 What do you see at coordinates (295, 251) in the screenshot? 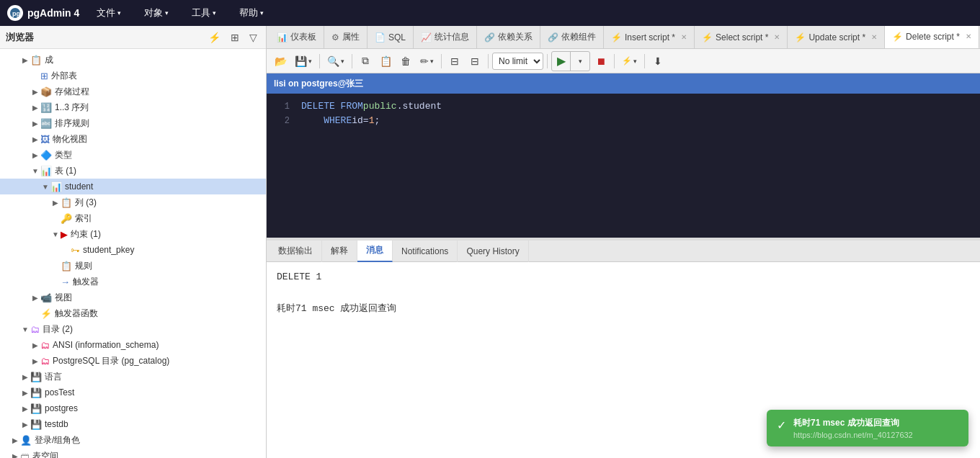
I see `tab-data-output: 数据输出` at bounding box center [295, 251].